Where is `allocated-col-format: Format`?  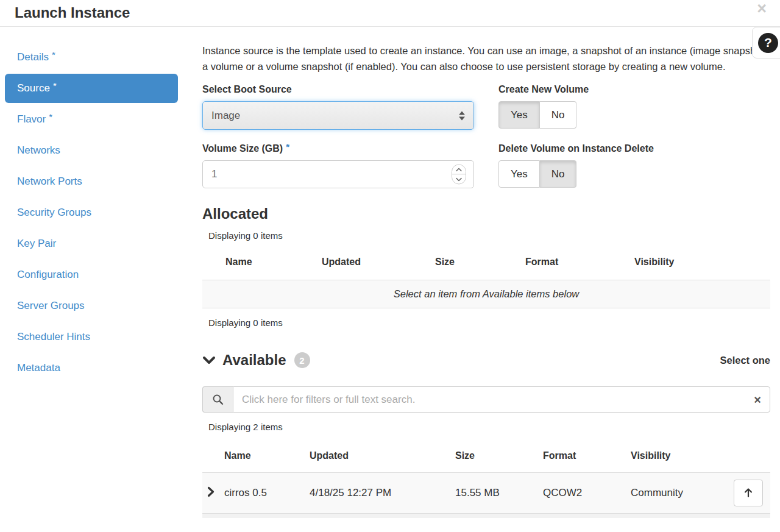 allocated-col-format: Format is located at coordinates (580, 264).